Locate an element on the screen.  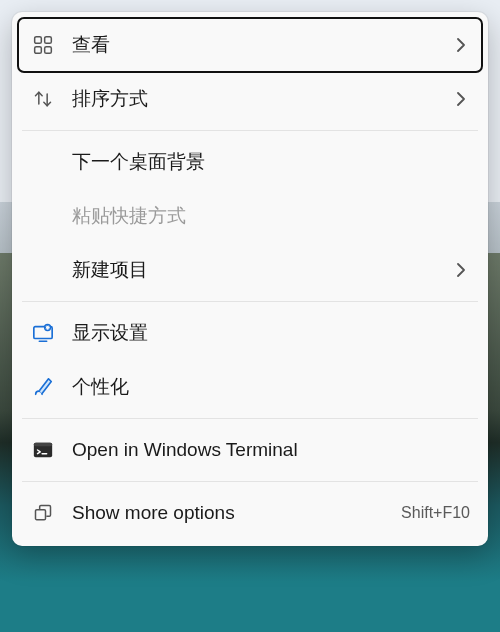
menu-item-shortcut: Shift+F10 is located at coordinates (436, 513).